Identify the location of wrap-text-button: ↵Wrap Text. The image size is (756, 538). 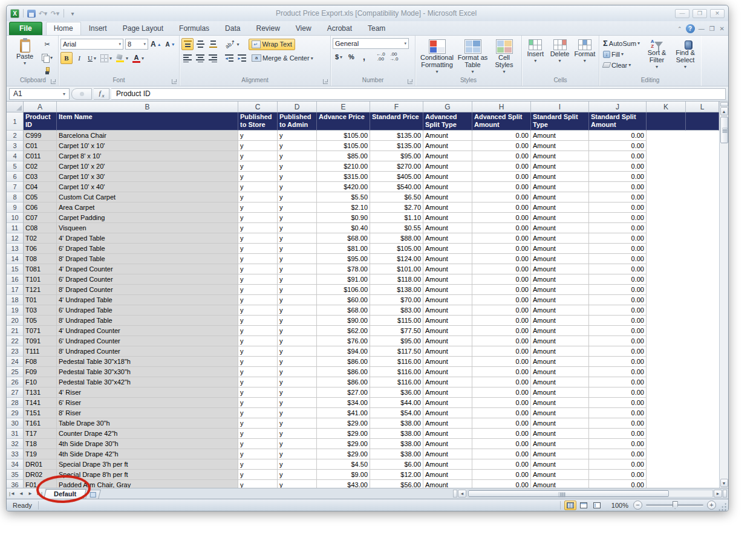
(272, 44).